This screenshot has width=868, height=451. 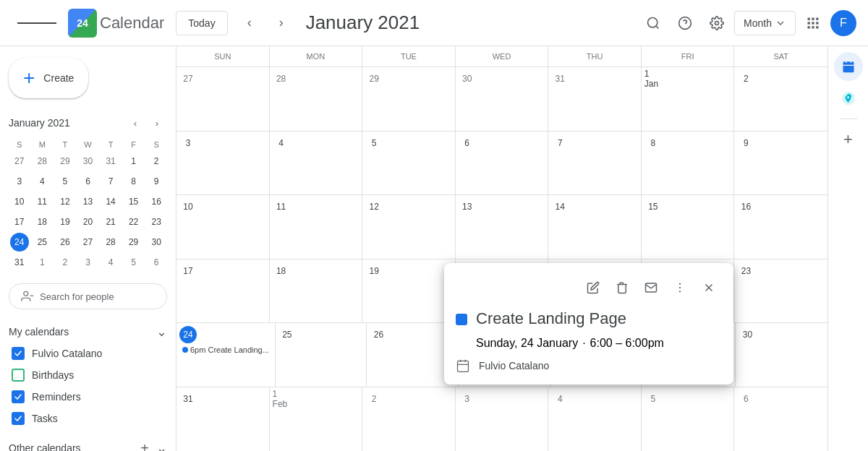 I want to click on search-button, so click(x=653, y=23).